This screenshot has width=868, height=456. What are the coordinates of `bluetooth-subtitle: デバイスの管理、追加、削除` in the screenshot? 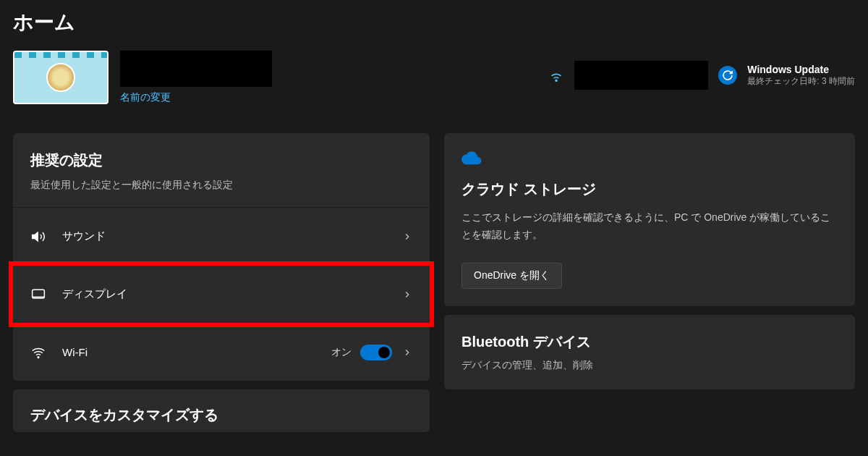 It's located at (650, 366).